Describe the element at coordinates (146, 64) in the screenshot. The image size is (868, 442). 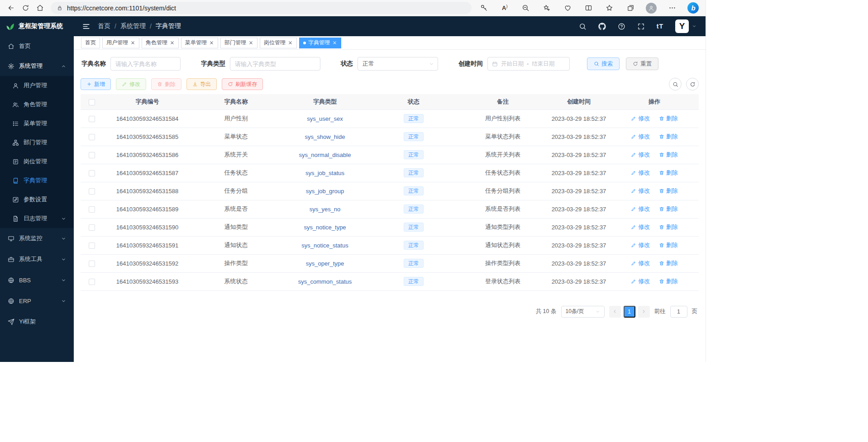
I see `dict-name-input` at that location.